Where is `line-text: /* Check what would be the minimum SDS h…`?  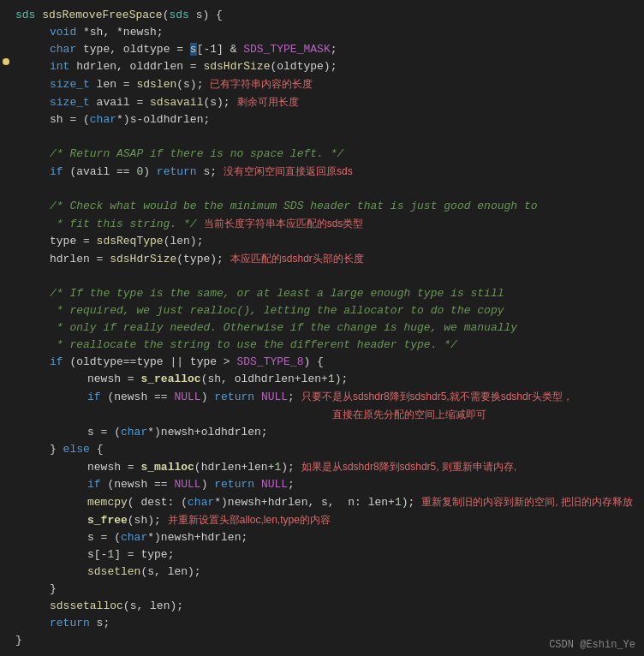 line-text: /* Check what would be the minimum SDS h… is located at coordinates (328, 206).